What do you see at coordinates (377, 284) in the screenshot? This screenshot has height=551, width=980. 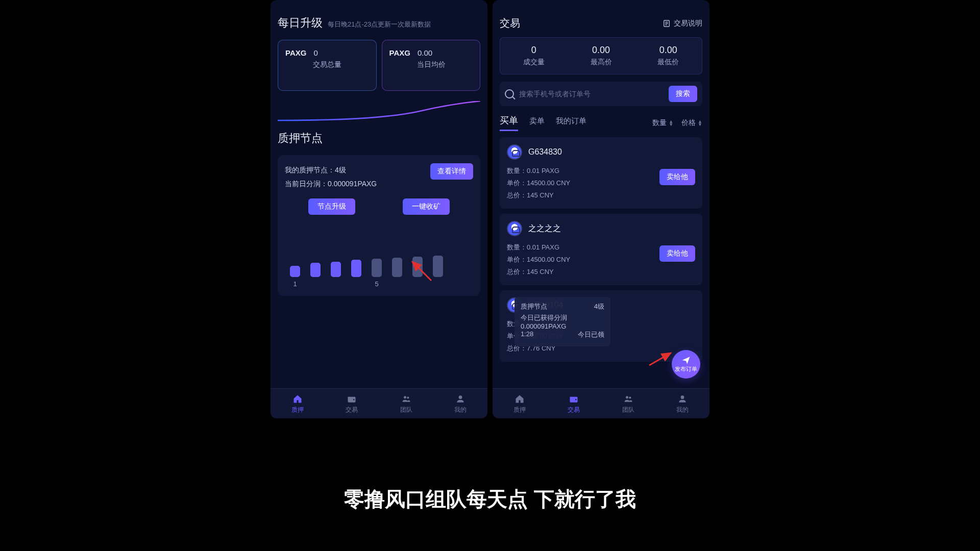 I see `bar-axis-label: 5` at bounding box center [377, 284].